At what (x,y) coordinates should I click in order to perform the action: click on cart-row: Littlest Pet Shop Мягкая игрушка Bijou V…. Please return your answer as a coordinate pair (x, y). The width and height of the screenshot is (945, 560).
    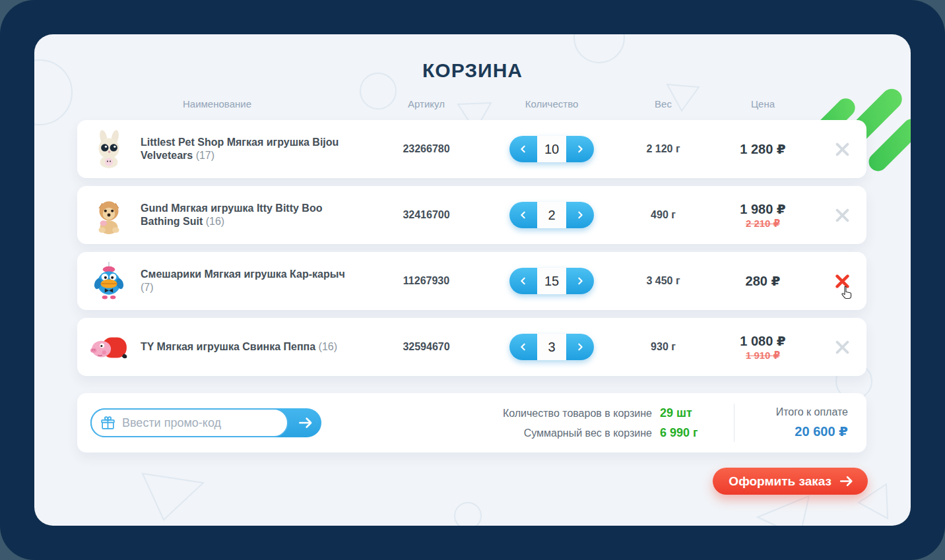
    Looking at the image, I should click on (472, 149).